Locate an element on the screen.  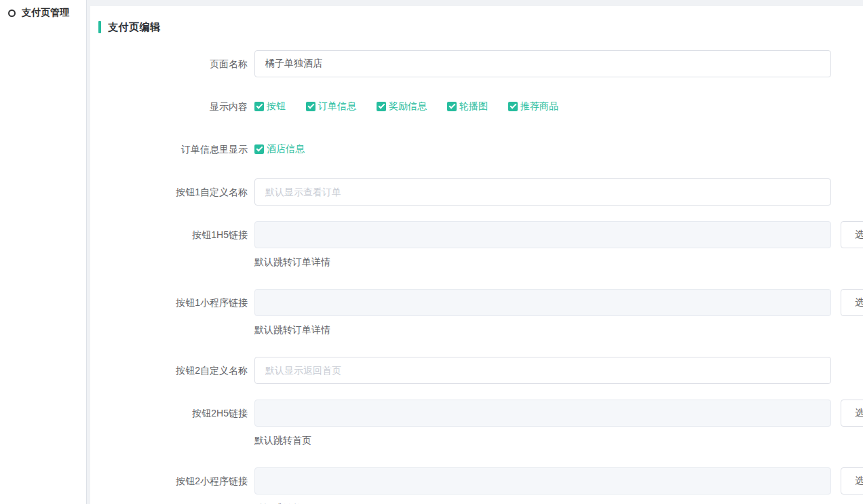
field-label: 页面名称 is located at coordinates (172, 64).